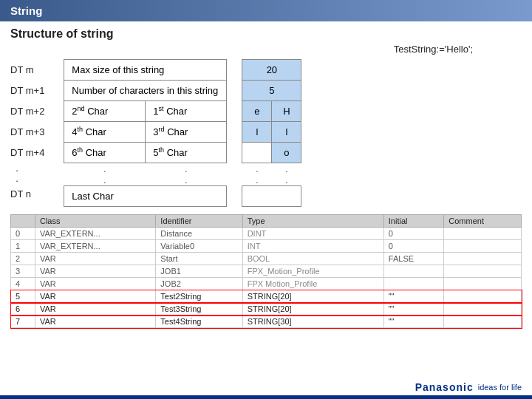 The image size is (532, 399). I want to click on var-table-row: 7VARTest4StringSTRING[30]"", so click(266, 322).